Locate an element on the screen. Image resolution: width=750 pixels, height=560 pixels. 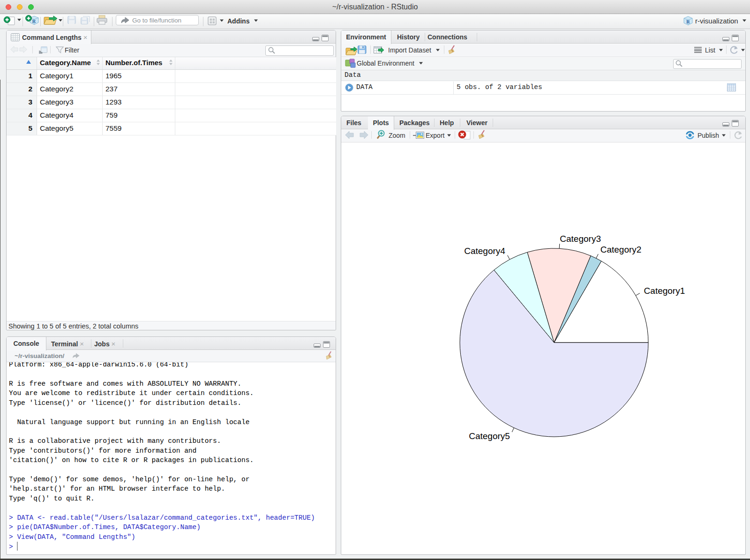
svg-text: Category1 is located at coordinates (665, 291).